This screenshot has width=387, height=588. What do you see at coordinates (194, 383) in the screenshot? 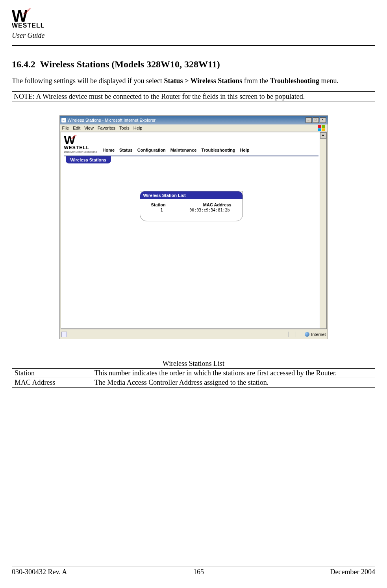
I see `table-row: MAC Address The Media Access Controller …` at bounding box center [194, 383].